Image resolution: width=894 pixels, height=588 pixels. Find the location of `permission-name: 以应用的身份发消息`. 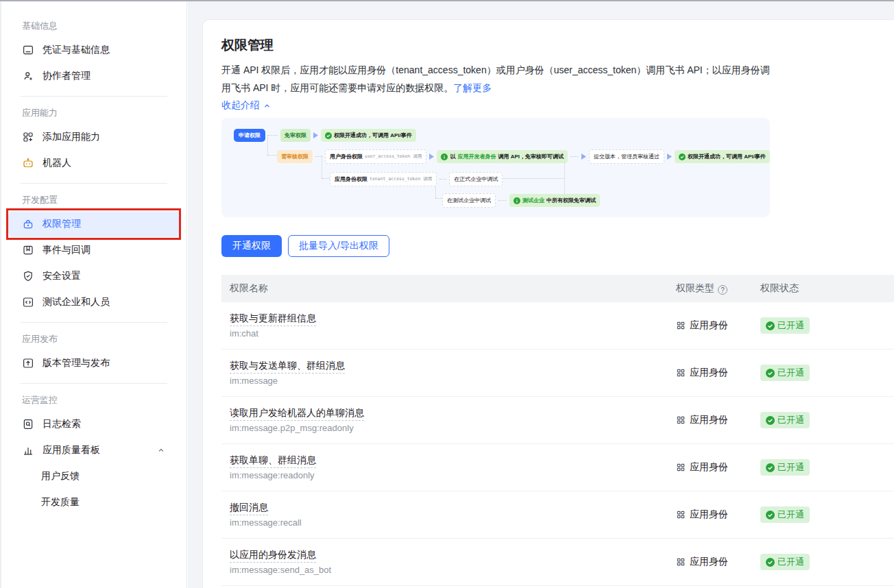

permission-name: 以应用的身份发消息 is located at coordinates (273, 556).